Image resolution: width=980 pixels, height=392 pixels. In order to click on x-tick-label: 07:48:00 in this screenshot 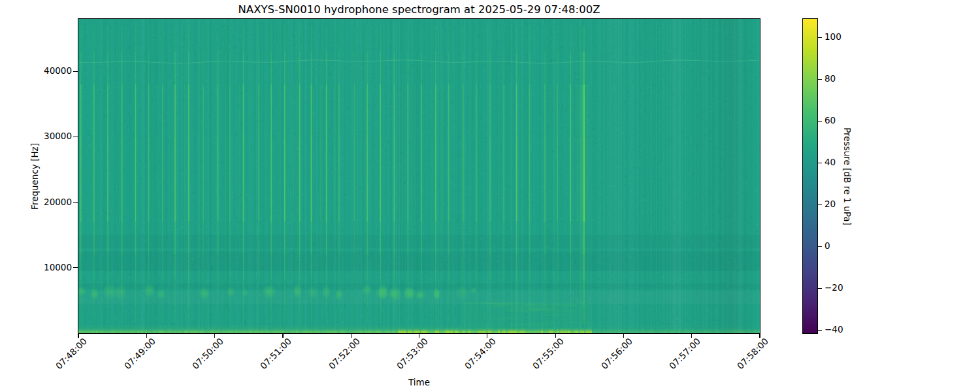, I will do `click(71, 353)`.